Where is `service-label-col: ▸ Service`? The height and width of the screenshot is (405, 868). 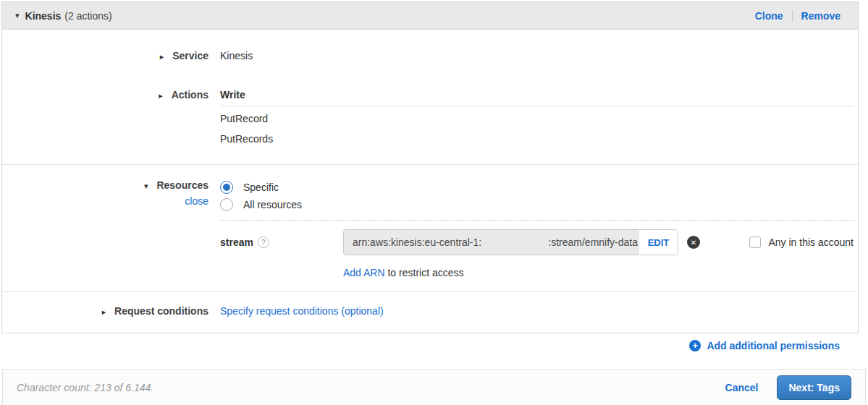 service-label-col: ▸ Service is located at coordinates (113, 56).